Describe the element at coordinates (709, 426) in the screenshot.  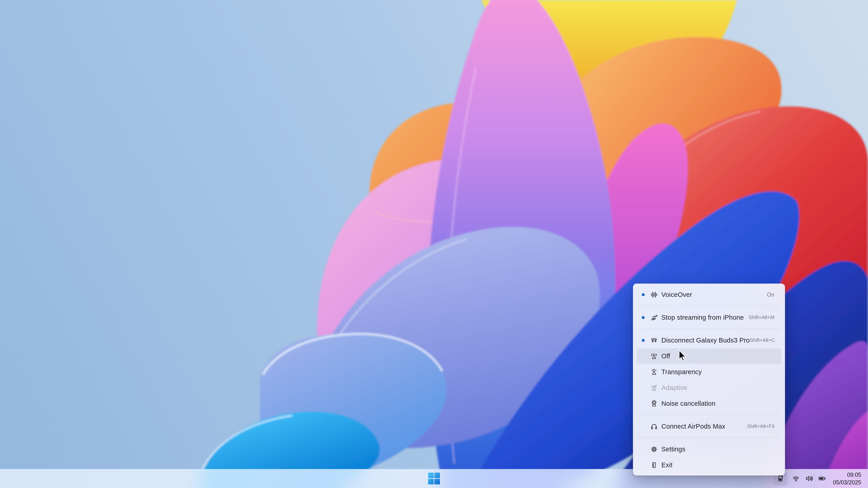
I see `menu-item-connect-airpods-max: Connect AirPods MaxShift+Alt+F3` at that location.